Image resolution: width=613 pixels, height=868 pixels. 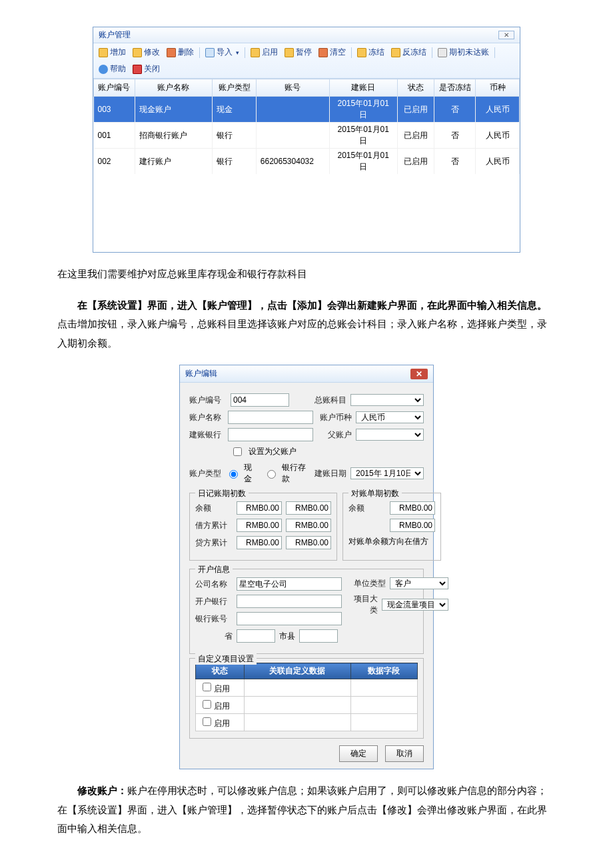 What do you see at coordinates (419, 583) in the screenshot?
I see `unit-type-select: 客户` at bounding box center [419, 583].